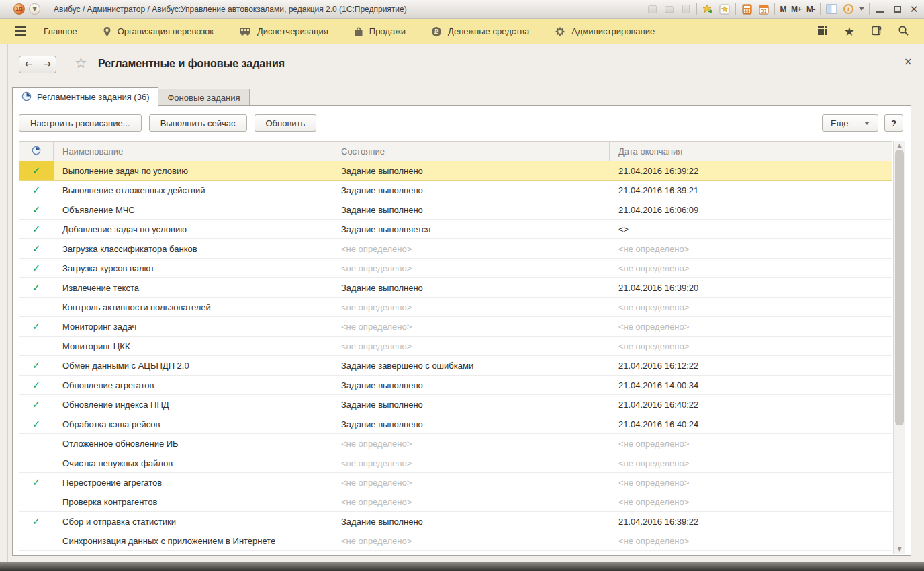 The width and height of the screenshot is (924, 571). What do you see at coordinates (894, 123) in the screenshot?
I see `help-button: ?` at bounding box center [894, 123].